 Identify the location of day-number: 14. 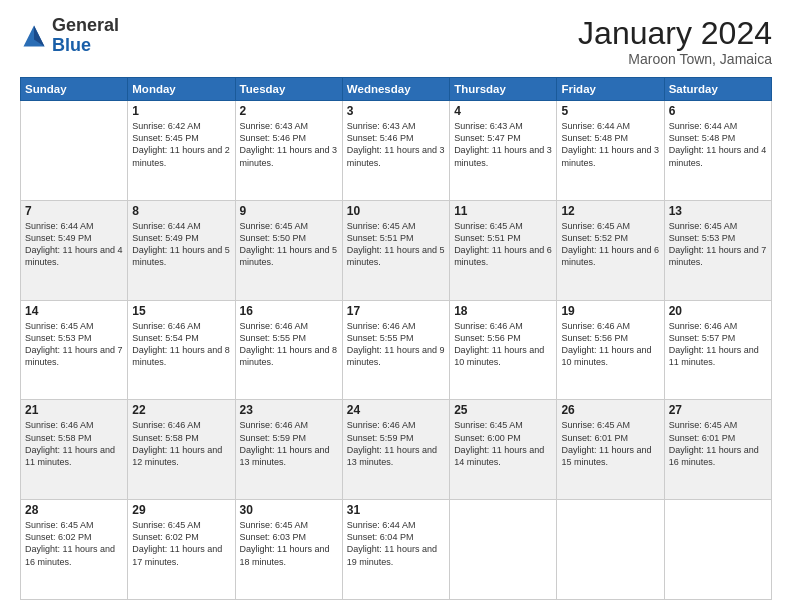
(74, 311).